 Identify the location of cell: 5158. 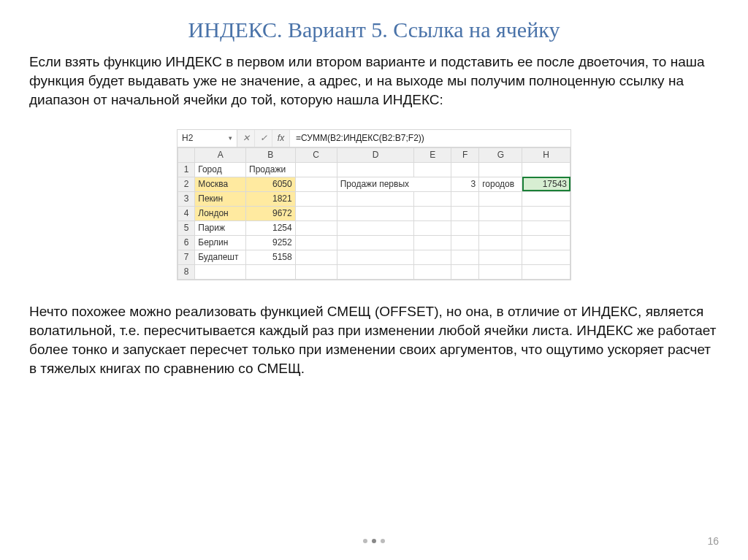
(271, 257).